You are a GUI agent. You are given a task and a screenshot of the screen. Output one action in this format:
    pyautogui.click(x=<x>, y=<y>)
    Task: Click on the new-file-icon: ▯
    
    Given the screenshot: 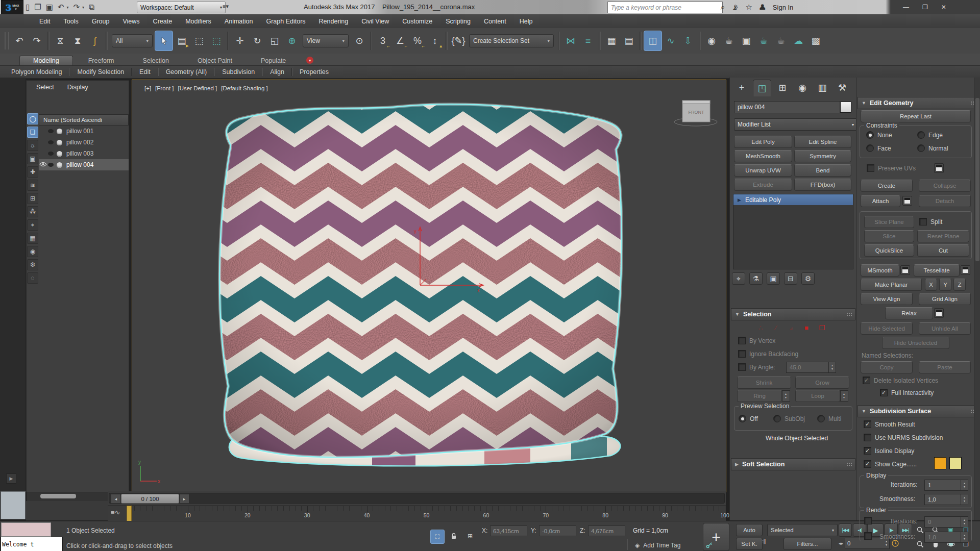 What is the action you would take?
    pyautogui.click(x=28, y=7)
    